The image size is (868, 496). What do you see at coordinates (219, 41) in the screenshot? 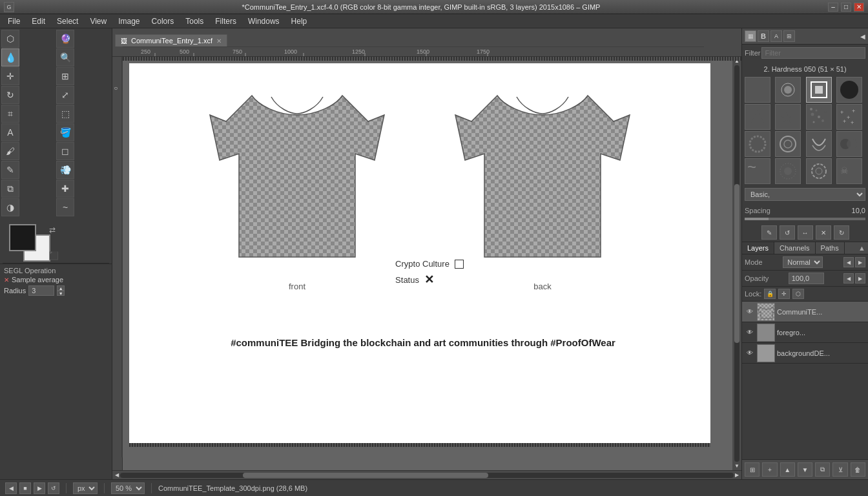
I see `tab-close-button: ✕` at bounding box center [219, 41].